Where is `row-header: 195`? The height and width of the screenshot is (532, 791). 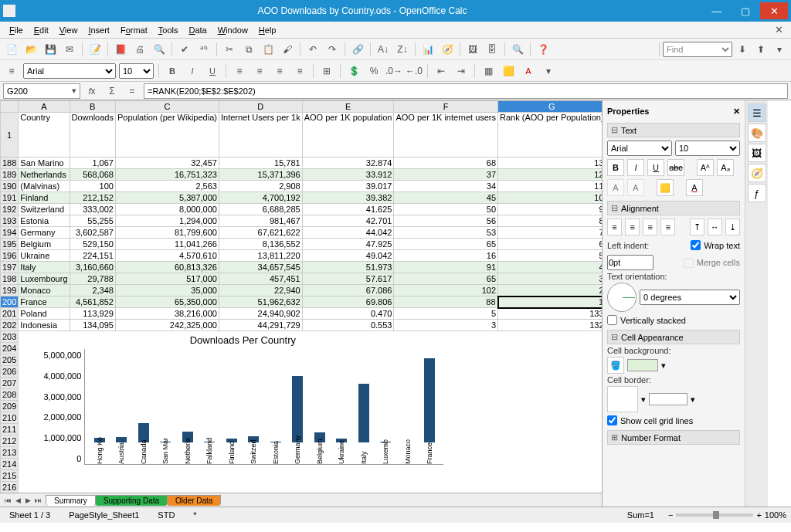
row-header: 195 is located at coordinates (9, 244).